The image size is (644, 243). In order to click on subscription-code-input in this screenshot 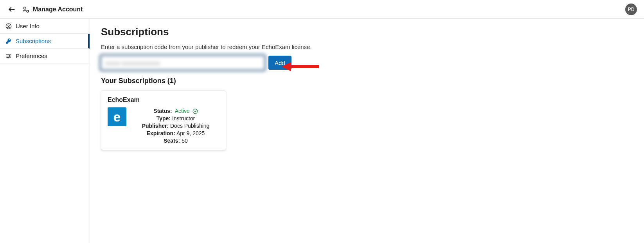, I will do `click(183, 63)`.